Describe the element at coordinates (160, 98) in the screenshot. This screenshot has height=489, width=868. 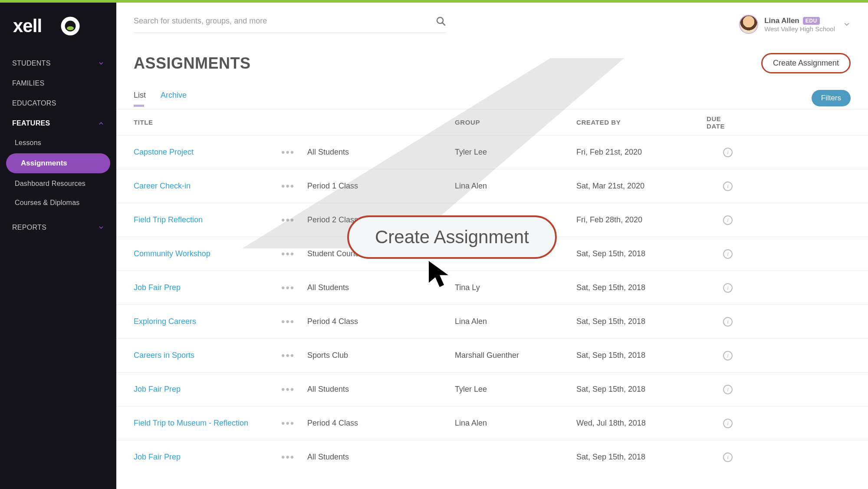
I see `tabs: List Archive` at that location.